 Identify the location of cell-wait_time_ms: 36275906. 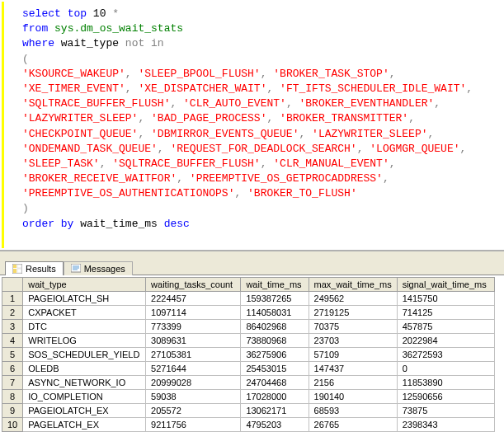
(275, 354).